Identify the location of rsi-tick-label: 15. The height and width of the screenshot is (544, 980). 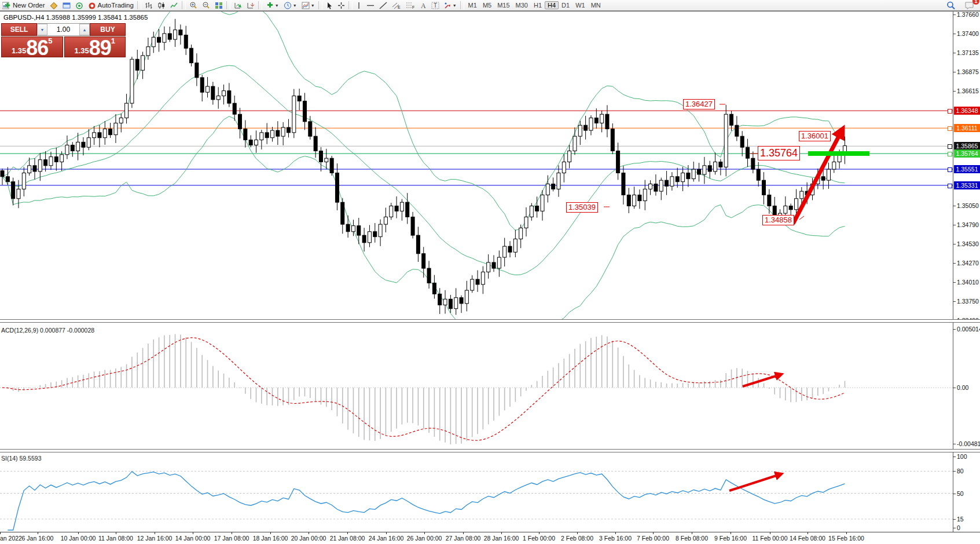
(968, 519).